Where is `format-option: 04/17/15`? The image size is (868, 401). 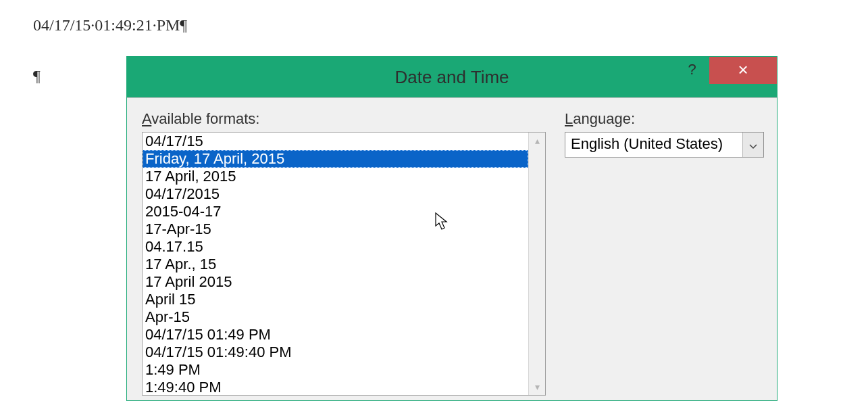
format-option: 04/17/15 is located at coordinates (335, 141).